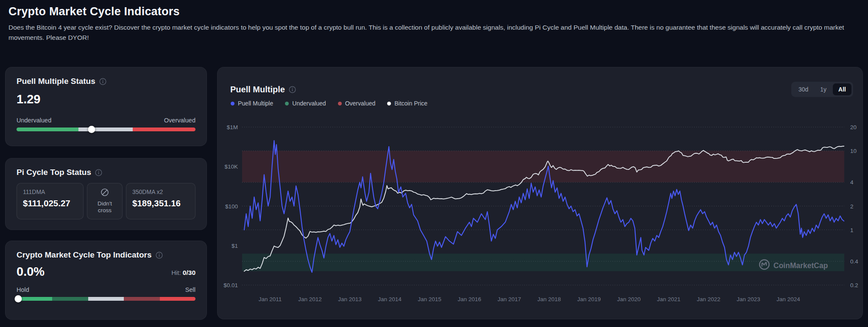  Describe the element at coordinates (258, 90) in the screenshot. I see `chart-title: Puell Multiple` at that location.